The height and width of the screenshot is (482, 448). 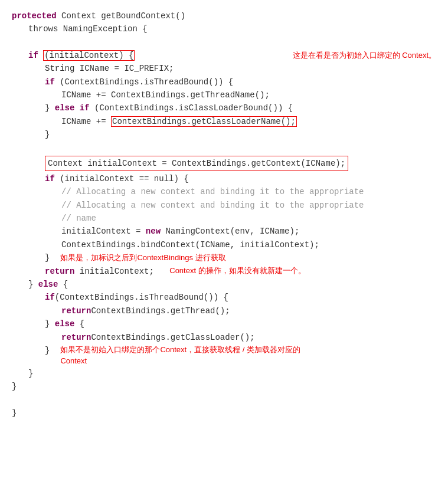 I want to click on code-line-icname: String ICName = IC_PREFIX;, so click(x=224, y=68).